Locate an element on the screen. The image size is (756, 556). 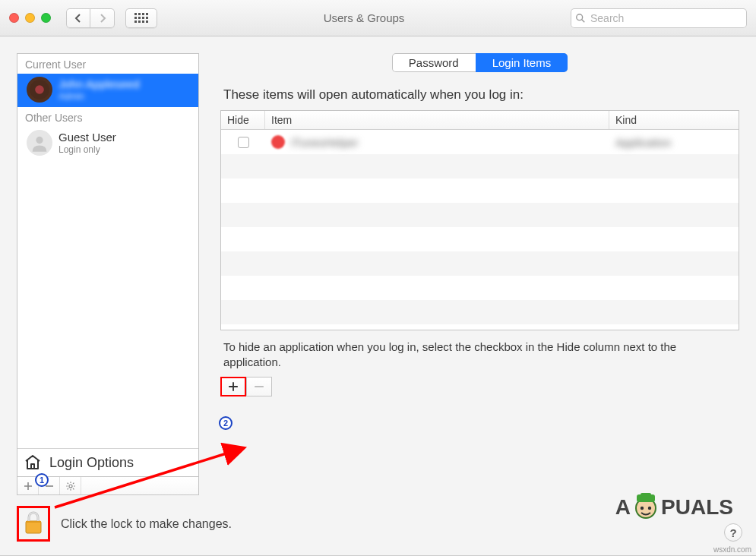
grid-icon is located at coordinates (141, 18).